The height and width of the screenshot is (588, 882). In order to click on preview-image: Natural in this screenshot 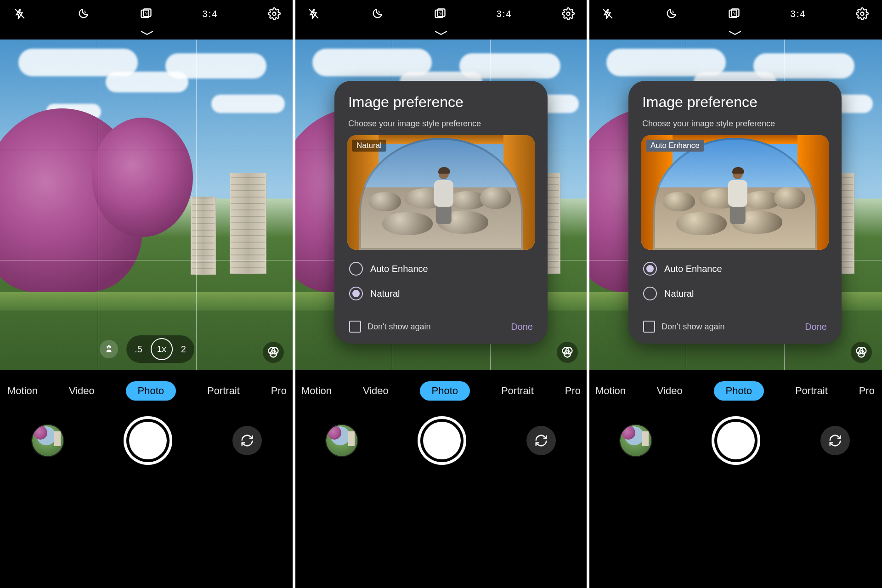, I will do `click(441, 192)`.